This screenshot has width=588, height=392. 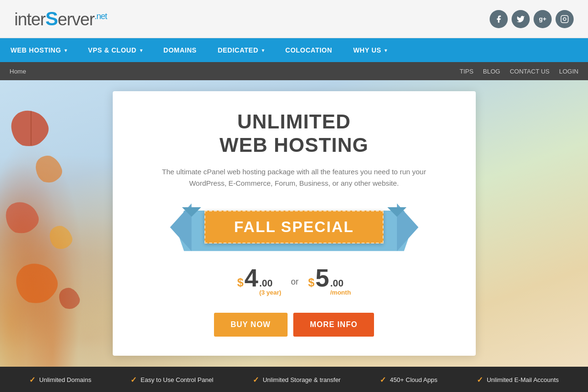 What do you see at coordinates (251, 325) in the screenshot?
I see `buy-now-button: BUY NOW` at bounding box center [251, 325].